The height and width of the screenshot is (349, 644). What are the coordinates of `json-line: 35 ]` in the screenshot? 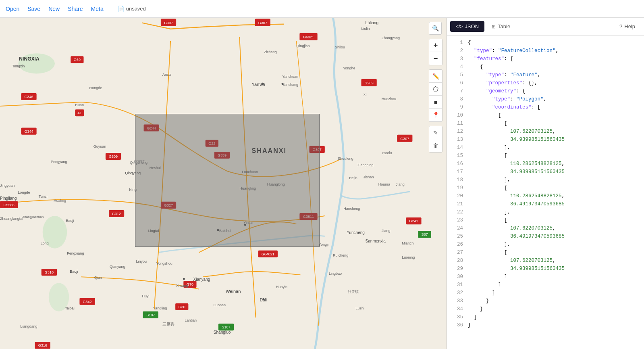 It's located at (546, 317).